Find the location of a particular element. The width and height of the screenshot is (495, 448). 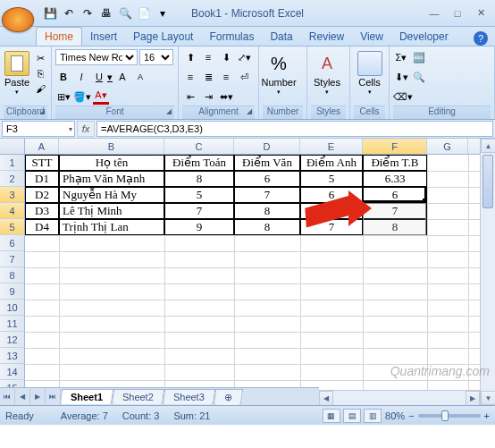

doc-icon: 📄 is located at coordinates (144, 13).